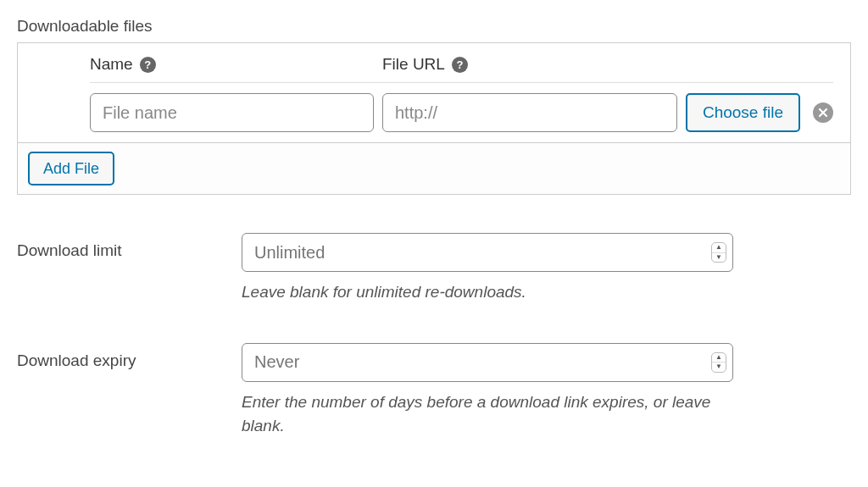 The height and width of the screenshot is (487, 868). What do you see at coordinates (487, 415) in the screenshot?
I see `download-expiry-help: Enter the number of days before a downlo…` at bounding box center [487, 415].